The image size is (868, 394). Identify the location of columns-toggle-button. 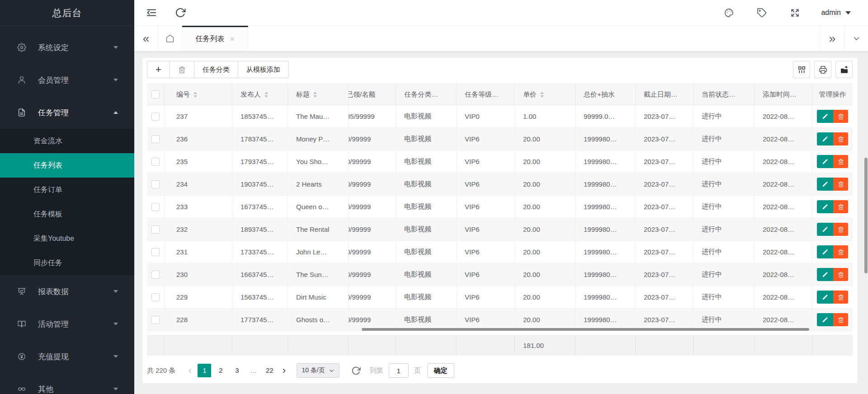
(802, 70).